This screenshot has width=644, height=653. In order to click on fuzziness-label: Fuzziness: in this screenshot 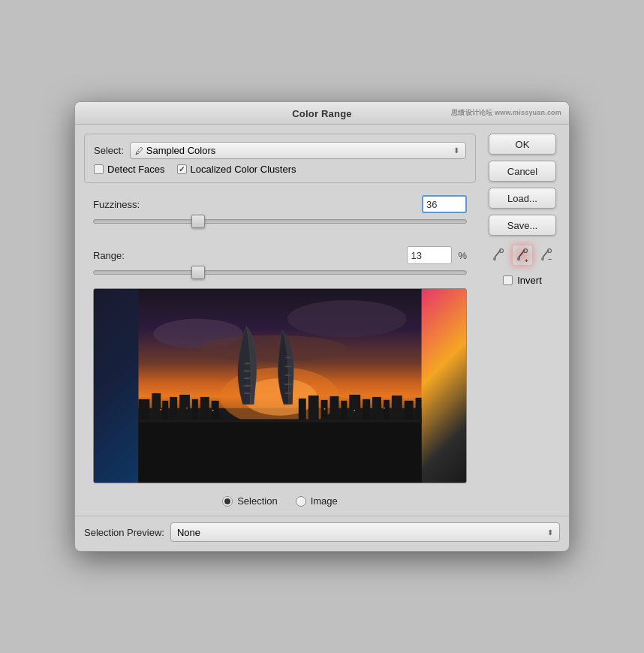, I will do `click(116, 204)`.